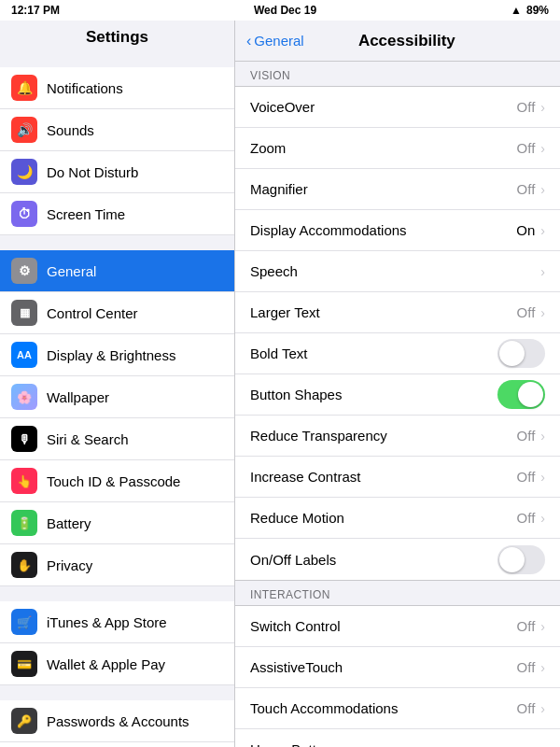 The image size is (560, 747). I want to click on sidebar-item-general: ⚙ General, so click(118, 271).